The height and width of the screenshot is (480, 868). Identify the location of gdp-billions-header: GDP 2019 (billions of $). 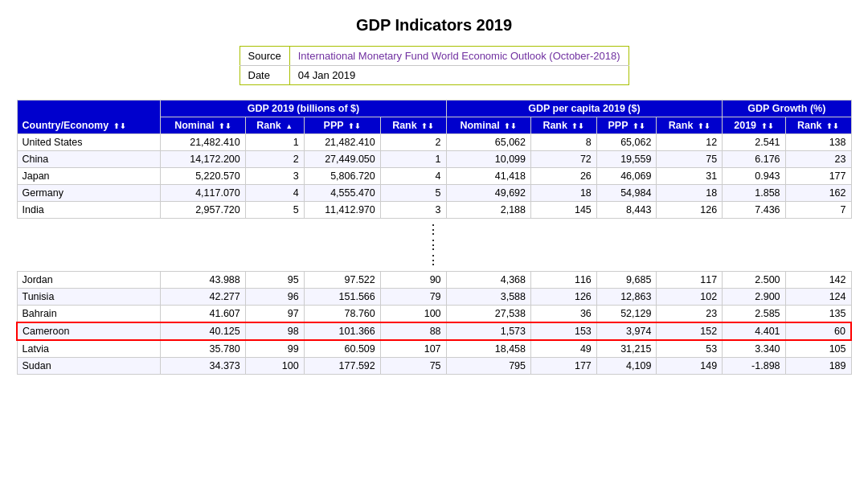
(304, 109).